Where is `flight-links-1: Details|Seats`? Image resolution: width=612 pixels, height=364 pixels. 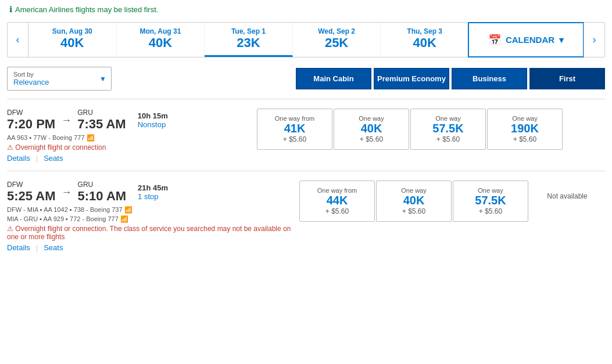
flight-links-1: Details|Seats is located at coordinates (153, 247).